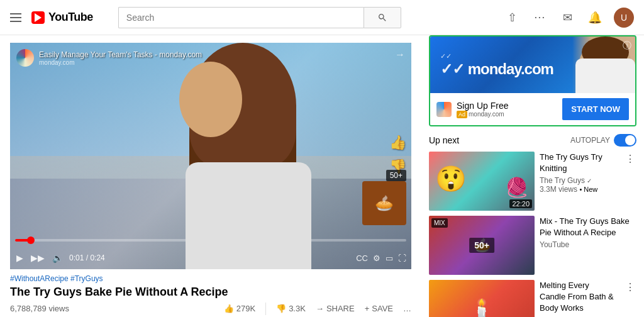 The image size is (644, 317). I want to click on video-info: #WithoutARecipe #TryGuys The Try Guys Ba…, so click(211, 293).